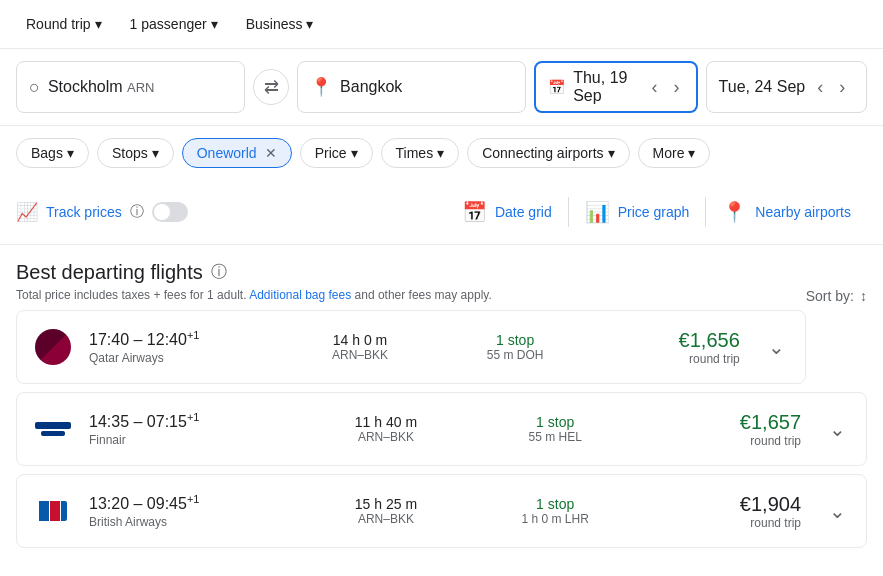  What do you see at coordinates (137, 212) in the screenshot?
I see `track-prices-info-icon: ⓘ` at bounding box center [137, 212].